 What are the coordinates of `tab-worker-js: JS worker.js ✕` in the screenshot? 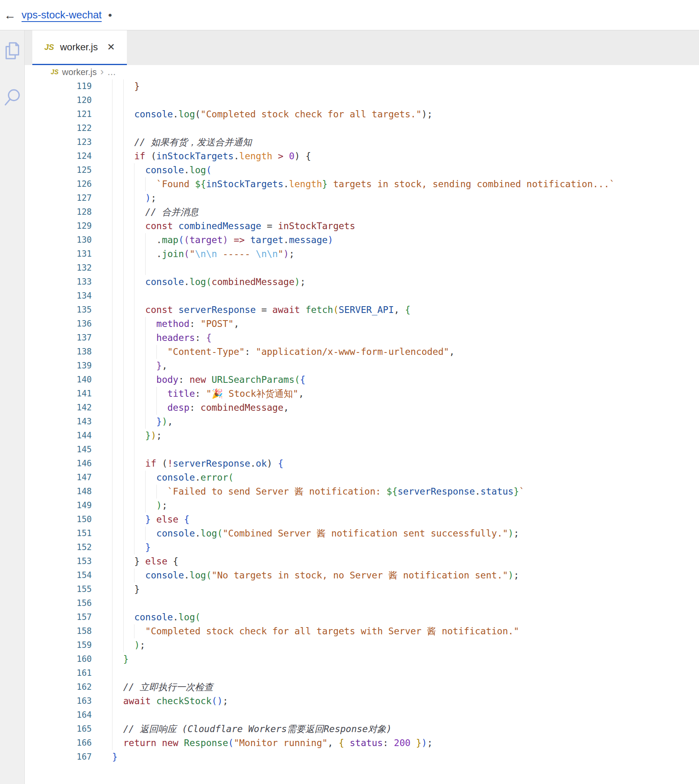 It's located at (80, 48).